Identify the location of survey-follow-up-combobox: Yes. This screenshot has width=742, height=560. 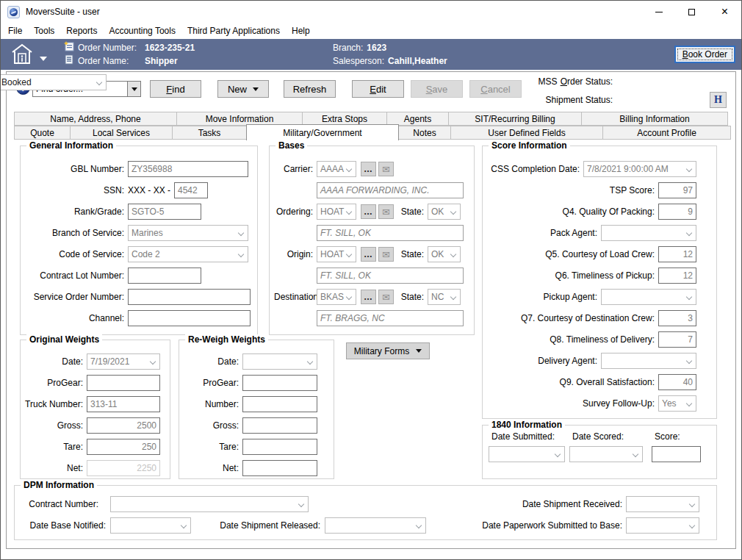
(677, 403).